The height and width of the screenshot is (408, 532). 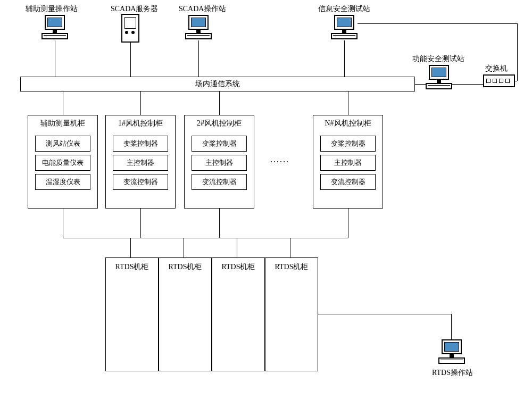 I want to click on aux-cabinet-item: 电能质量仪表, so click(x=63, y=163).